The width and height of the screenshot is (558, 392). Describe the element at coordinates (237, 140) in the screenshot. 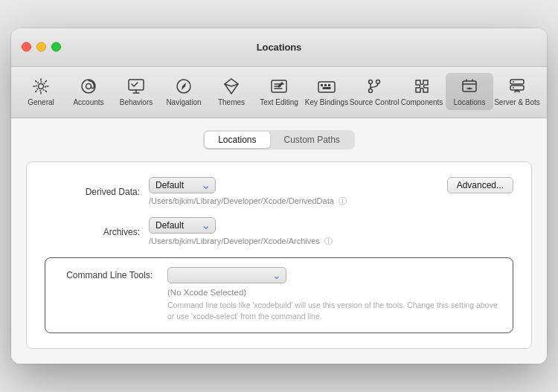

I see `tab-locations: Locations` at that location.